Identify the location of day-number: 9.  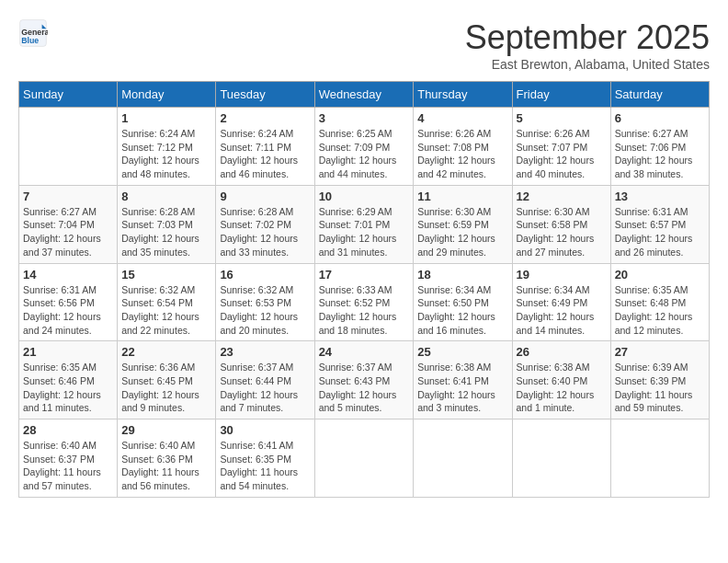
(265, 197).